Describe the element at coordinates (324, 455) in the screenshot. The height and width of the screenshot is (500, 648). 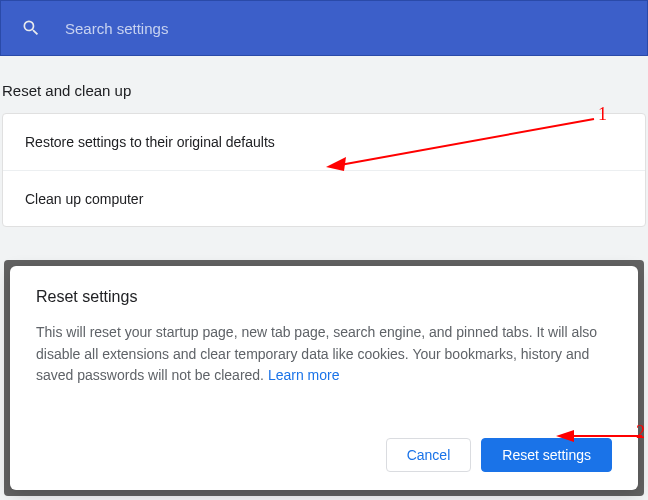
I see `dialog-buttons: Cancel Reset settings` at that location.